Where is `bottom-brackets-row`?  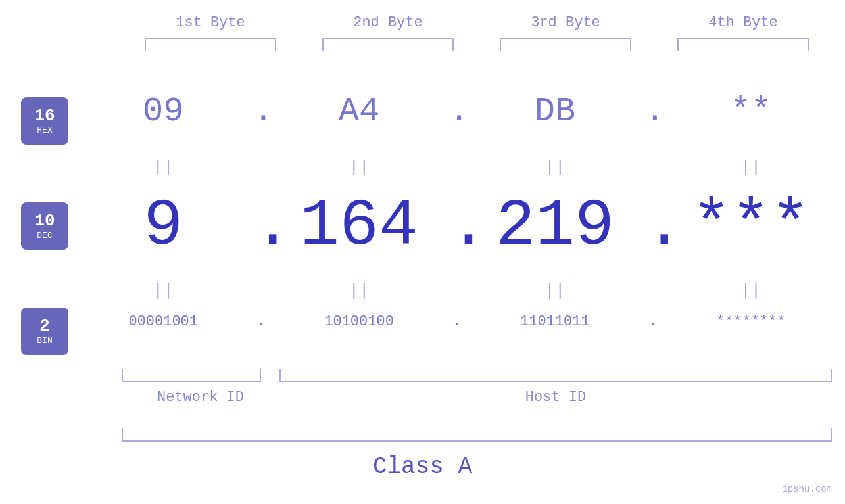 bottom-brackets-row is located at coordinates (477, 376).